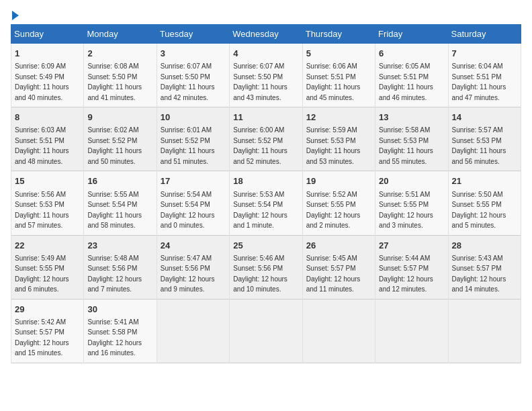  What do you see at coordinates (261, 274) in the screenshot?
I see `day-info: Sunrise: 5:46 AM Sunset: 5:56 PM Dayligh…` at bounding box center [261, 274].